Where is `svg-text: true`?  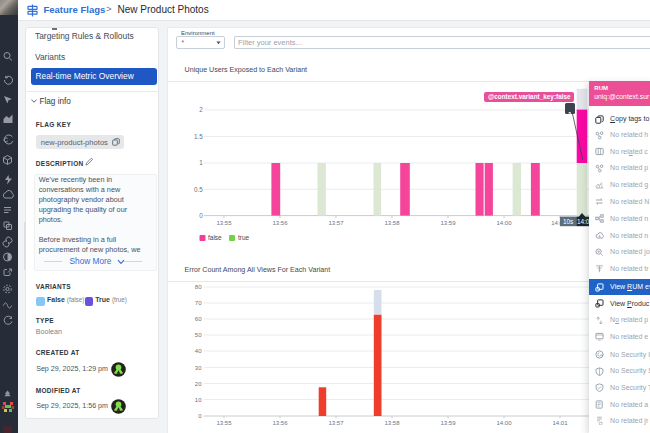 svg-text: true is located at coordinates (244, 238).